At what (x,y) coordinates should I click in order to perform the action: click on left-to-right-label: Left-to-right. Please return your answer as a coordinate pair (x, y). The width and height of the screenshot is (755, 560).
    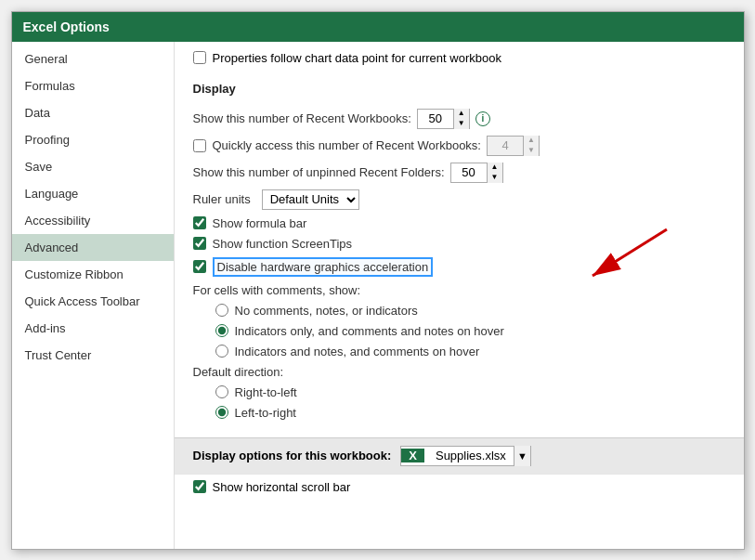
    Looking at the image, I should click on (266, 412).